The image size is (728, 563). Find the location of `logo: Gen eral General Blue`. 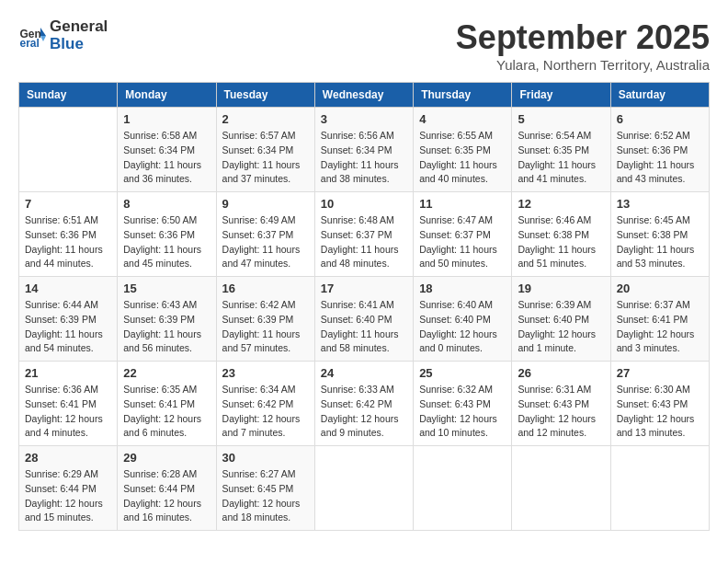

logo: Gen eral General Blue is located at coordinates (63, 35).